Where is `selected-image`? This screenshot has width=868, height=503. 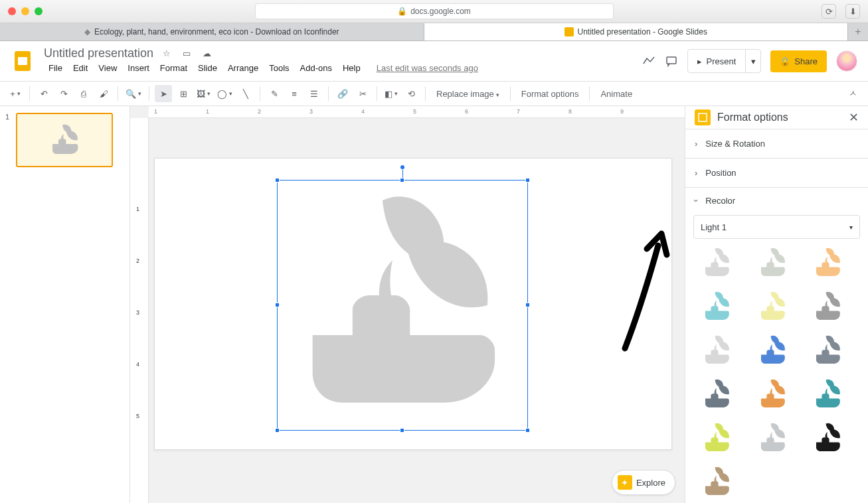
selected-image is located at coordinates (402, 305).